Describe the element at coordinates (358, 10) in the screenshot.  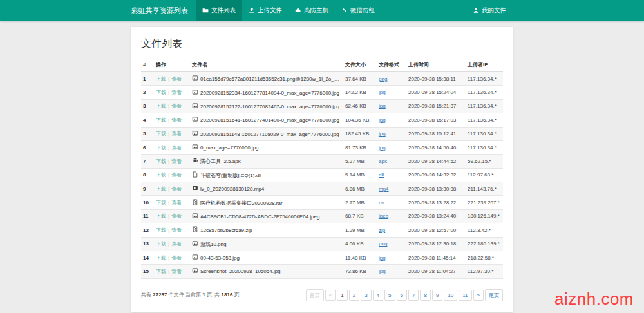
I see `nav-item-wechat: 微信防红` at that location.